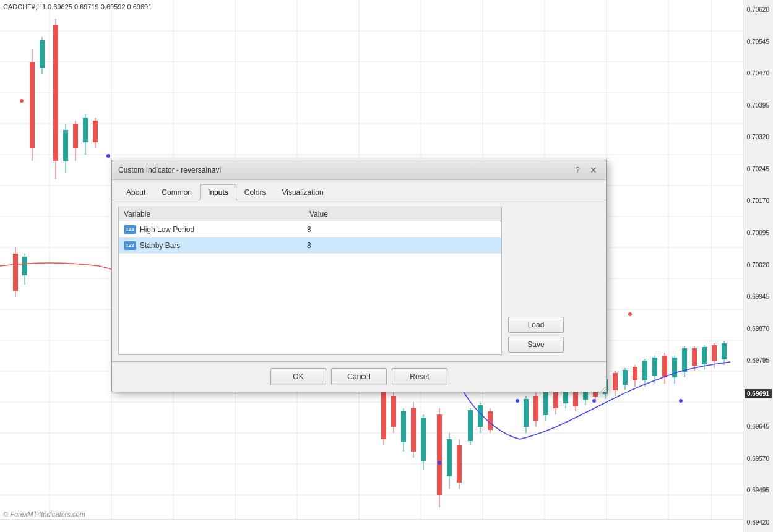  What do you see at coordinates (130, 230) in the screenshot?
I see `row-icon-1: 123` at bounding box center [130, 230].